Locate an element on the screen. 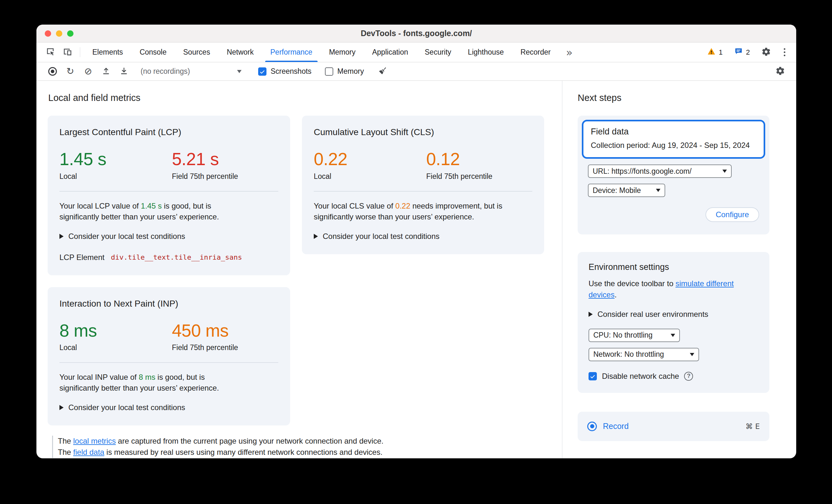  cpu-throttling-select: CPU: No throttling is located at coordinates (634, 336).